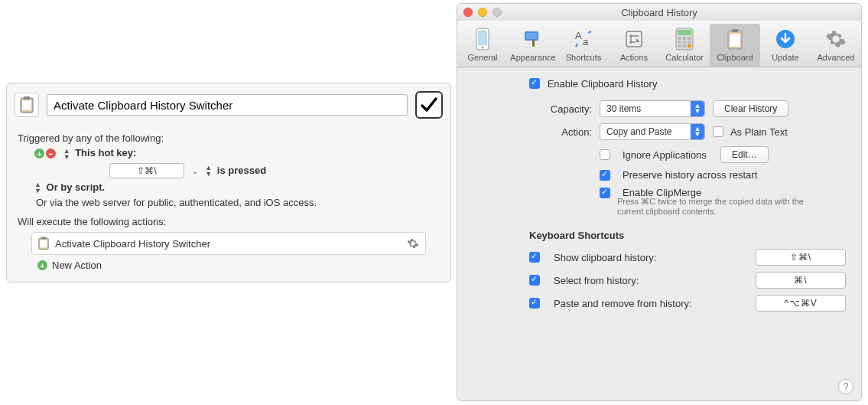 This screenshot has width=868, height=405. Describe the element at coordinates (43, 265) in the screenshot. I see `add-action-button: +` at that location.